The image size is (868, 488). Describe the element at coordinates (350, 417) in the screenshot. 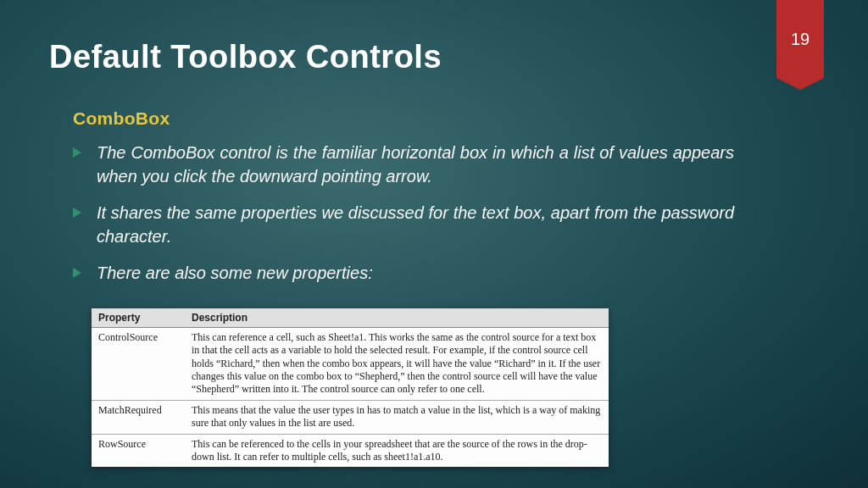

I see `table-row: MatchRequired This means that the value …` at that location.